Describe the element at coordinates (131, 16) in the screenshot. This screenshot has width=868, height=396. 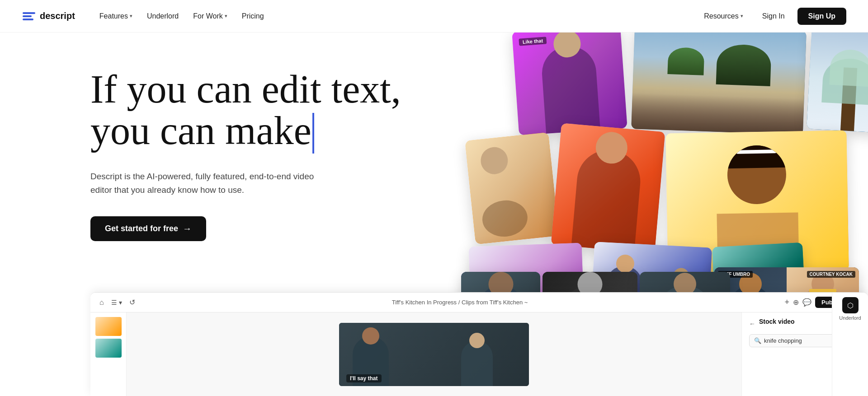
I see `chevron-down-icon: ▾` at that location.